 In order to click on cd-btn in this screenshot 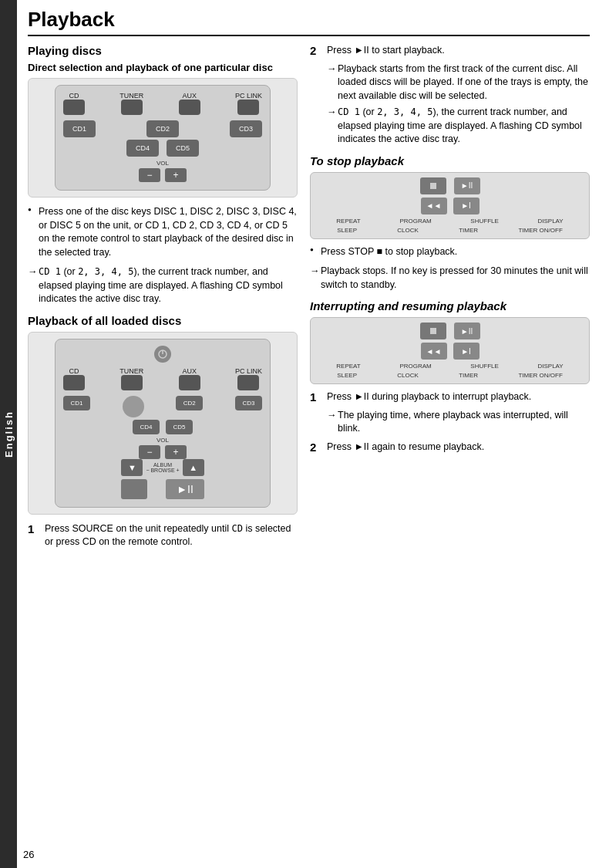, I will do `click(74, 107)`.